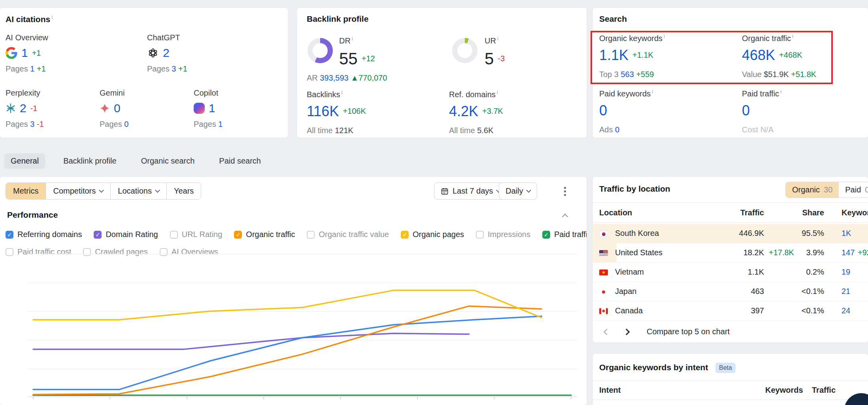  What do you see at coordinates (730, 260) in the screenshot?
I see `traffic-by-location-card: Traffic by location Organic30 Paid0 Loca…` at bounding box center [730, 260].